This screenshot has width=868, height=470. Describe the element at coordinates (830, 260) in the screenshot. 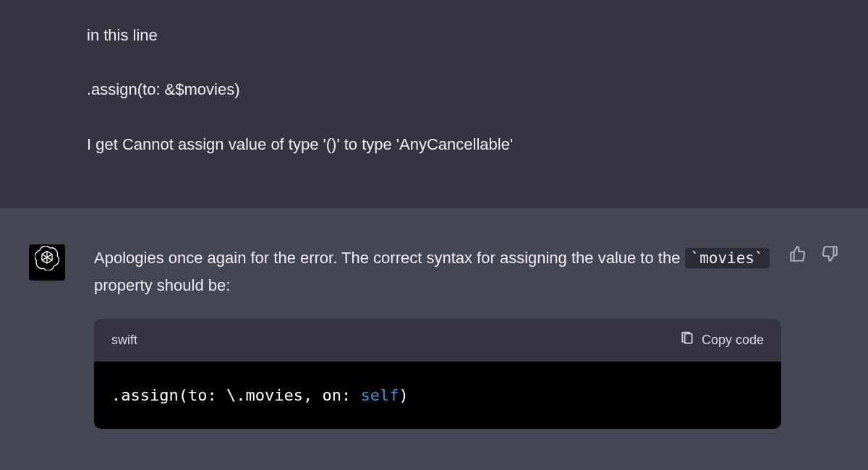

I see `thumbs-down-icon` at that location.